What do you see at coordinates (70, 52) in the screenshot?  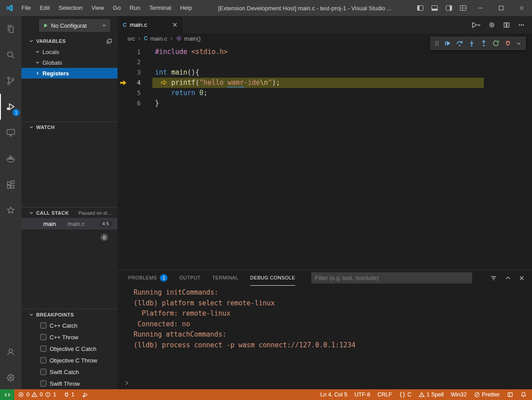 I see `variables-locals: Locals` at bounding box center [70, 52].